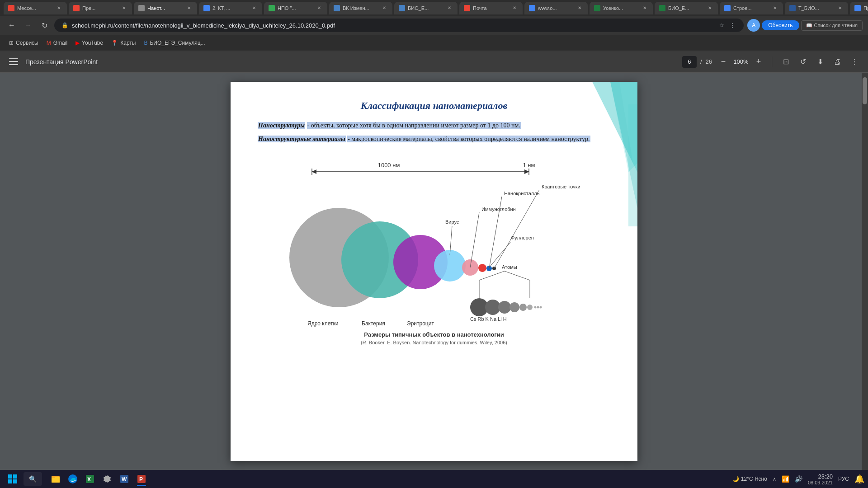  What do you see at coordinates (774, 479) in the screenshot?
I see `taskbar-chevron: ∧` at bounding box center [774, 479].